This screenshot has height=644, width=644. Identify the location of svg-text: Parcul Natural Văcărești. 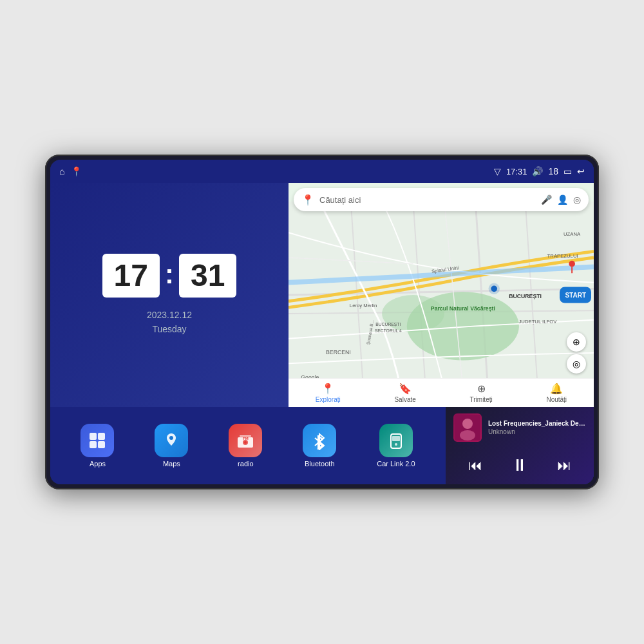
(463, 308).